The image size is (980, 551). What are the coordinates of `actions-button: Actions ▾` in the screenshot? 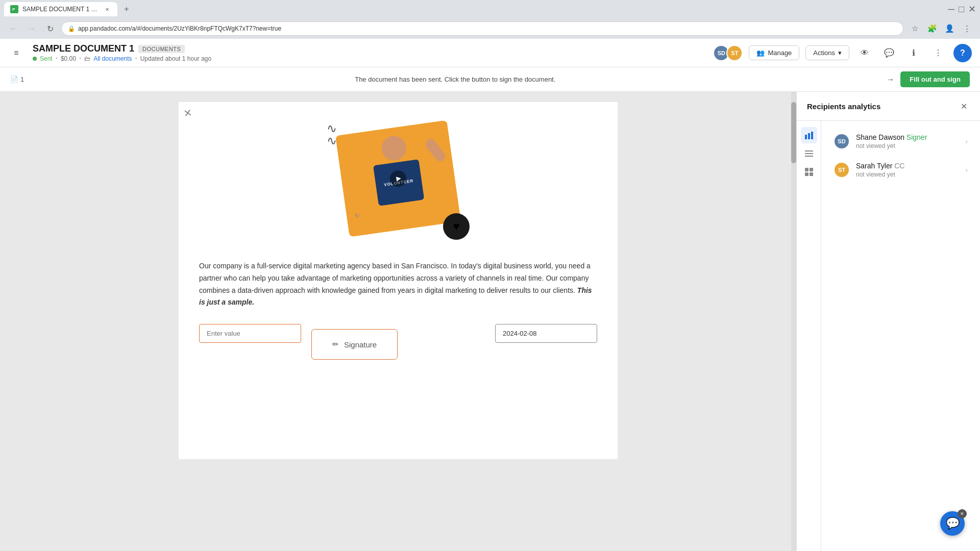 It's located at (827, 53).